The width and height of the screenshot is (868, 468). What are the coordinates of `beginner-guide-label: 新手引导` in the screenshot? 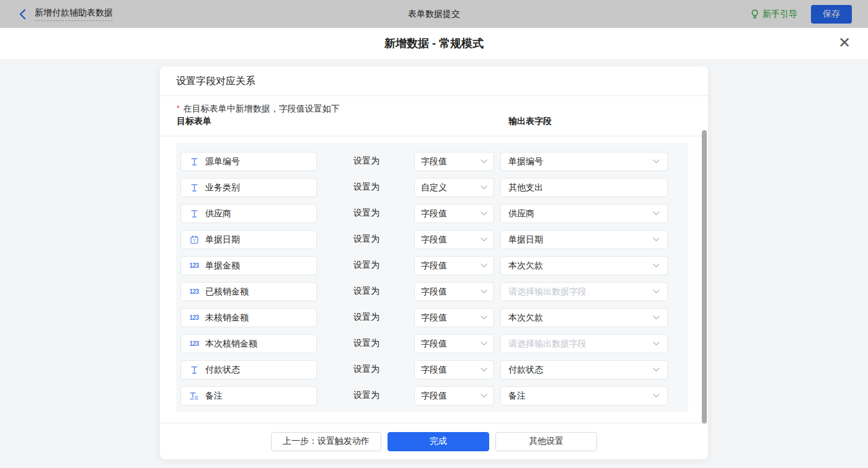 It's located at (780, 14).